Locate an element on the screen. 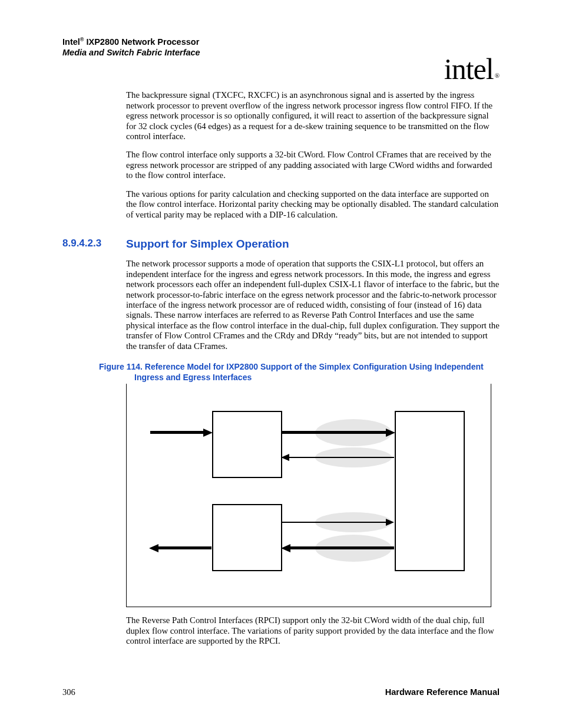 Image resolution: width=562 pixels, height=728 pixels. ingress-processor-block is located at coordinates (247, 444).